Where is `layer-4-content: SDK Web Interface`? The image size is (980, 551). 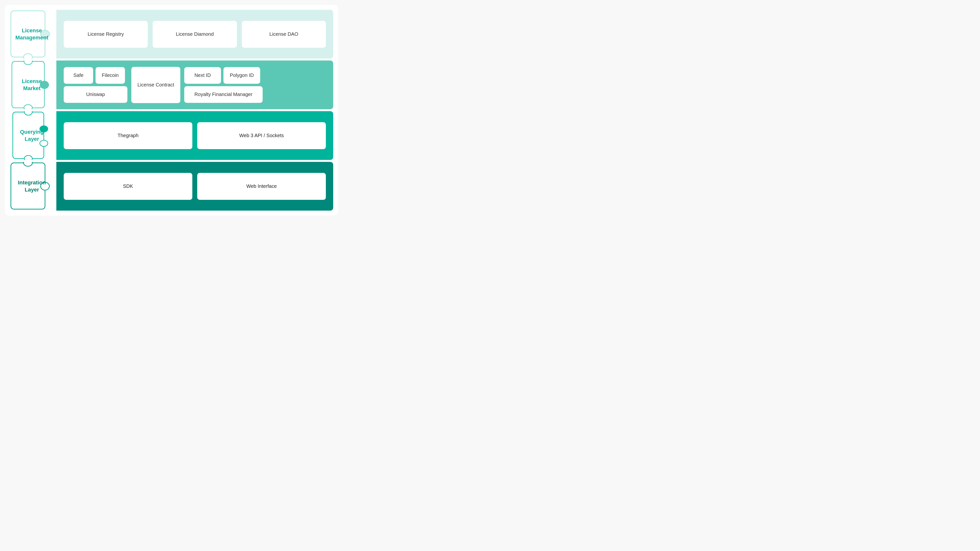
layer-4-content: SDK Web Interface is located at coordinates (195, 186).